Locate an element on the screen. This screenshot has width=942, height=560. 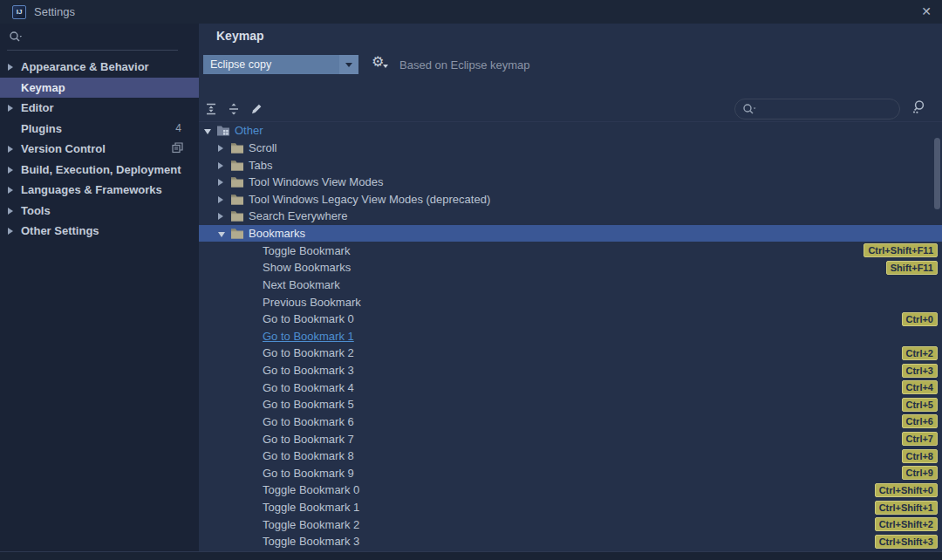
category-label: Tool Windows Legacy View Modes (deprecat… is located at coordinates (370, 199).